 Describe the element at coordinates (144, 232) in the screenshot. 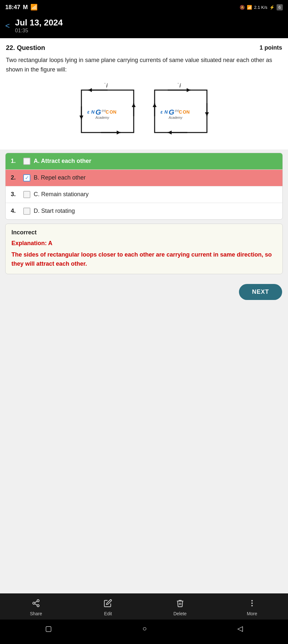

I see `explanation-status: Incorrect` at that location.